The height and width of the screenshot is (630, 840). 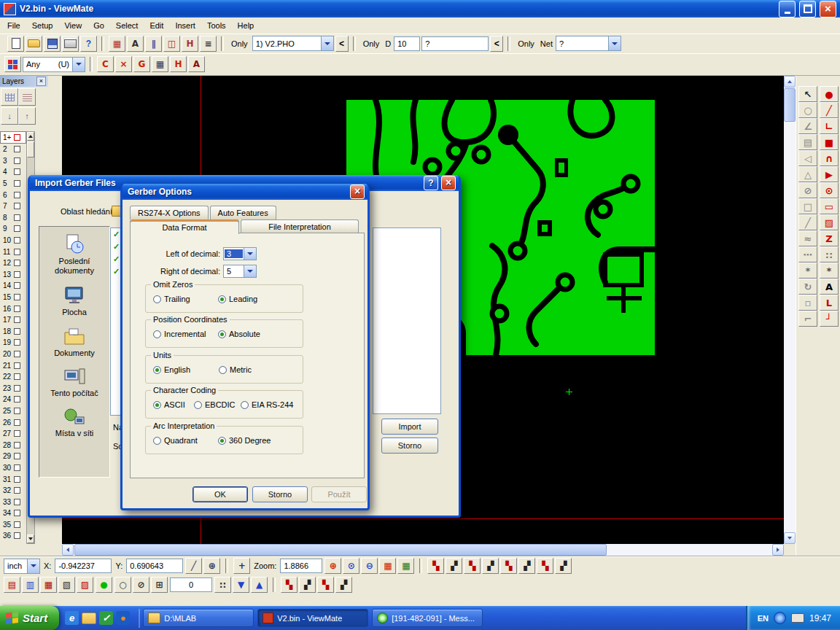 I want to click on import-button: Import, so click(x=410, y=427).